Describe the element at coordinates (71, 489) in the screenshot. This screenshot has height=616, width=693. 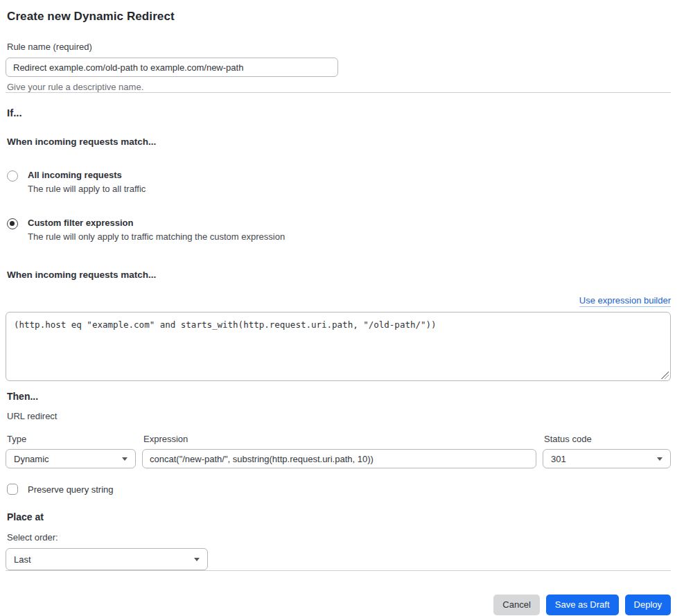
I see `preserve-query-string-label: Preserve query string` at that location.